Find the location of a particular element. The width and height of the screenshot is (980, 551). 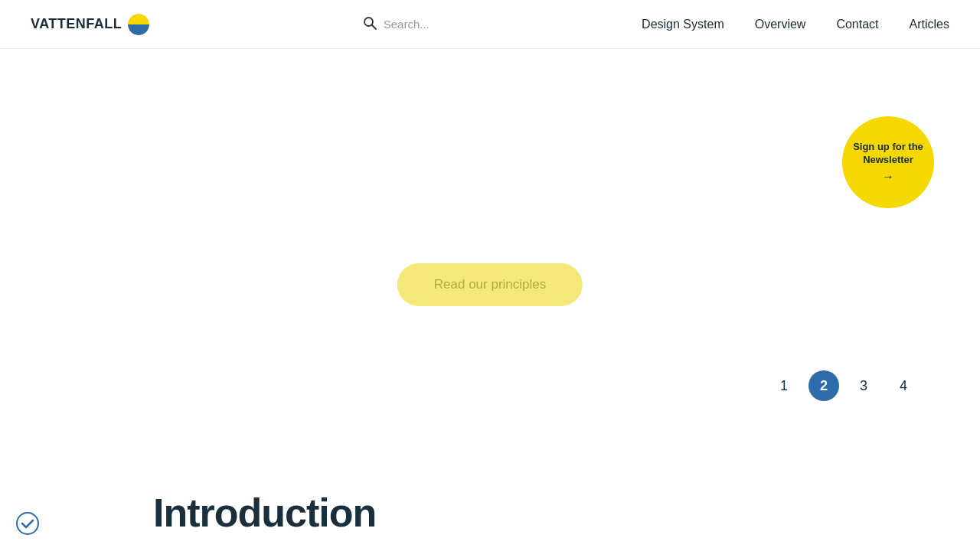

header: VATTENFALL Search... Design System Overv… is located at coordinates (490, 24).